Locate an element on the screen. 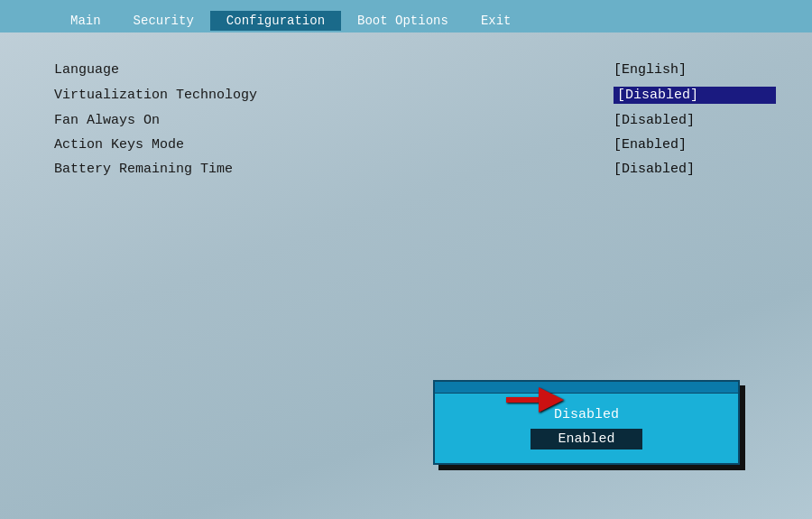  setting-value: [English] is located at coordinates (695, 70).